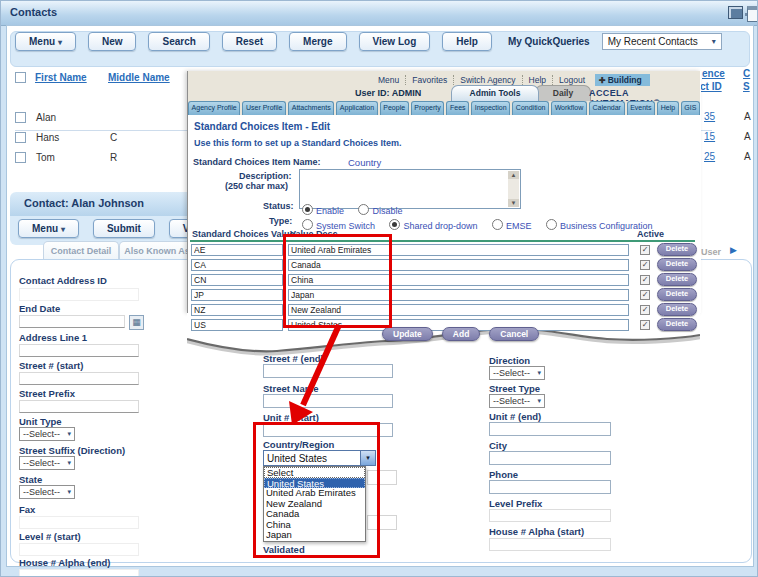 The height and width of the screenshot is (577, 758). What do you see at coordinates (746, 74) in the screenshot?
I see `column-header-status-frag: C` at bounding box center [746, 74].